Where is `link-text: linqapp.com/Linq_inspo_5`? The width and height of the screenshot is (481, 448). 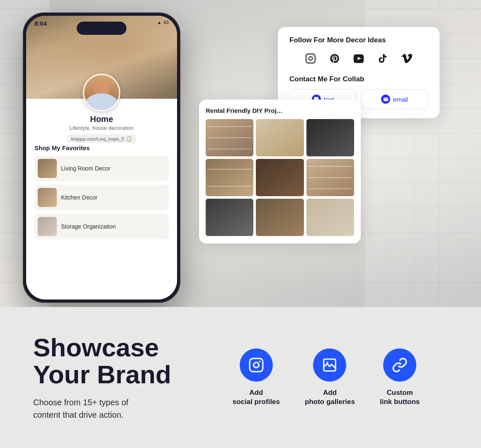 link-text: linqapp.com/Linq_inspo_5 is located at coordinates (98, 139).